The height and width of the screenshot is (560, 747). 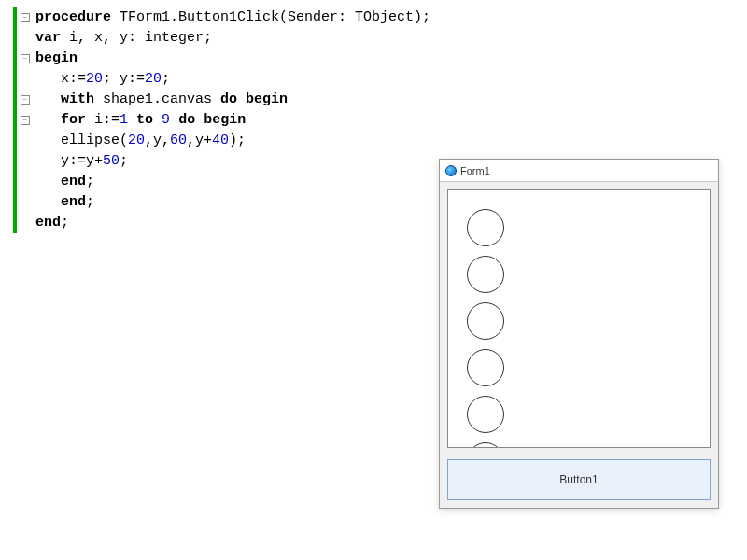 What do you see at coordinates (233, 161) in the screenshot?
I see `code-line: y:=y+50;` at bounding box center [233, 161].